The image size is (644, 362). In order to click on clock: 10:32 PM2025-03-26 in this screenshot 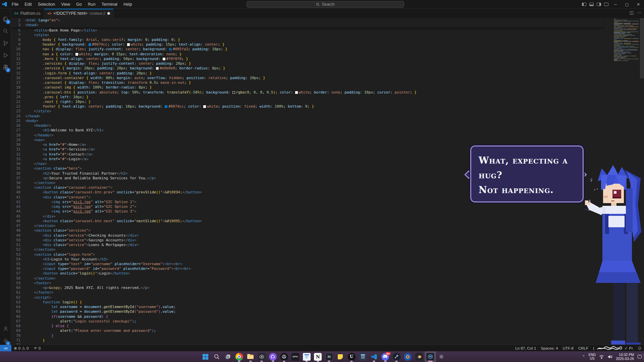, I will do `click(625, 357)`.